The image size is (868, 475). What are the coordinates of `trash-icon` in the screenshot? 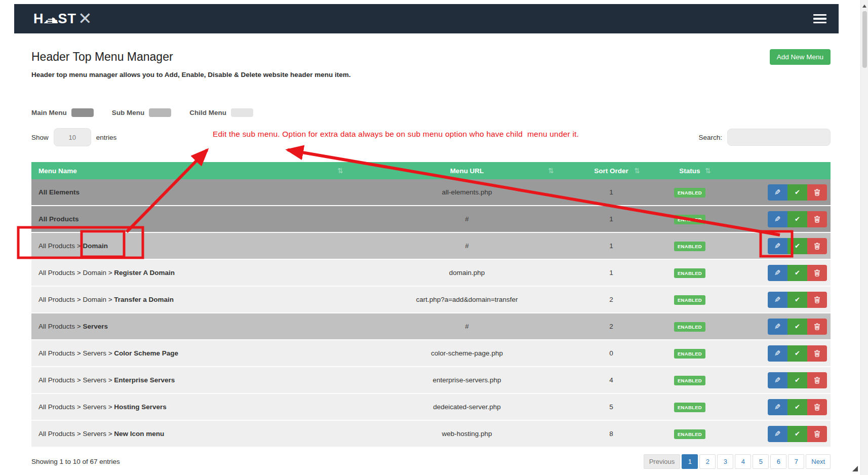 It's located at (817, 353).